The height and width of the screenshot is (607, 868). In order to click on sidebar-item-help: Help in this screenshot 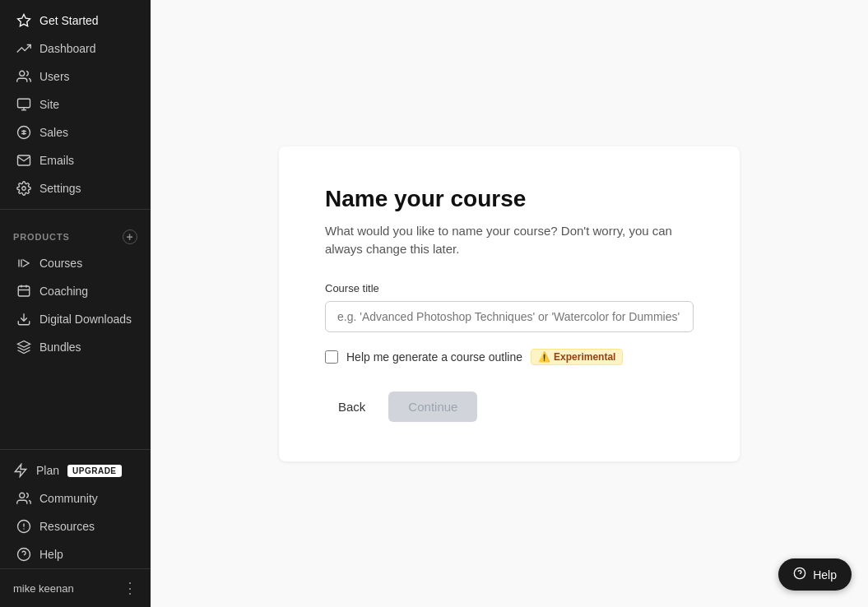, I will do `click(76, 554)`.